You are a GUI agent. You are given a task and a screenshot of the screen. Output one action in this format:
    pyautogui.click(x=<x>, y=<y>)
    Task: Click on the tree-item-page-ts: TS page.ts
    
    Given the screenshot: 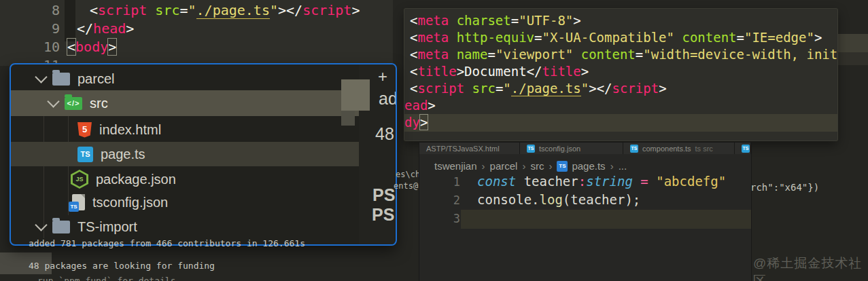 What is the action you would take?
    pyautogui.click(x=185, y=154)
    